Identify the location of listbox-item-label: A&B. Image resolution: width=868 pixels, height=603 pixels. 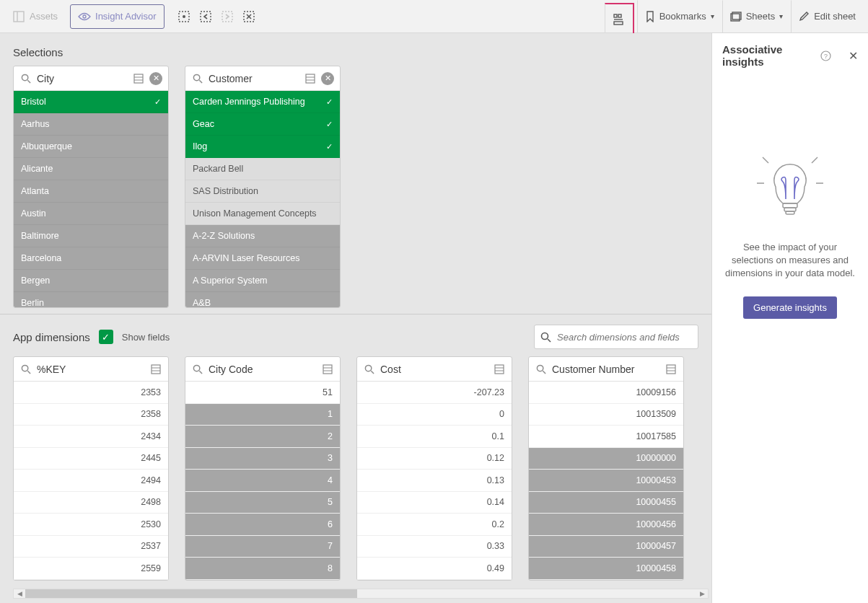
(202, 303).